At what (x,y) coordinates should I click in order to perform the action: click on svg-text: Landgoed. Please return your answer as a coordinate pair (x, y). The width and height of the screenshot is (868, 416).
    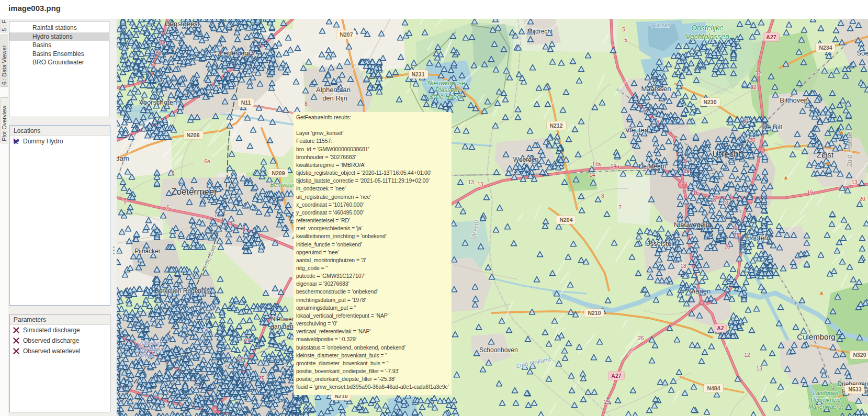
    Looking at the image, I should click on (826, 393).